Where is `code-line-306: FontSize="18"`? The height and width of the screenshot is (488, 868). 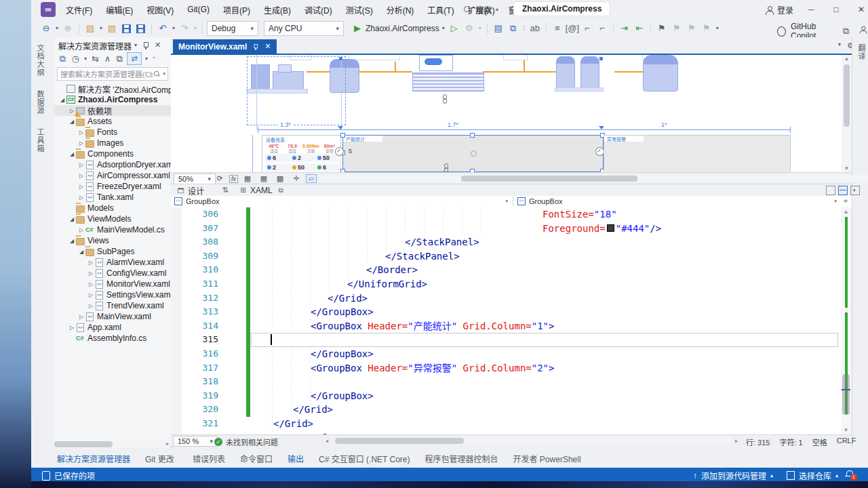 code-line-306: FontSize="18" is located at coordinates (545, 214).